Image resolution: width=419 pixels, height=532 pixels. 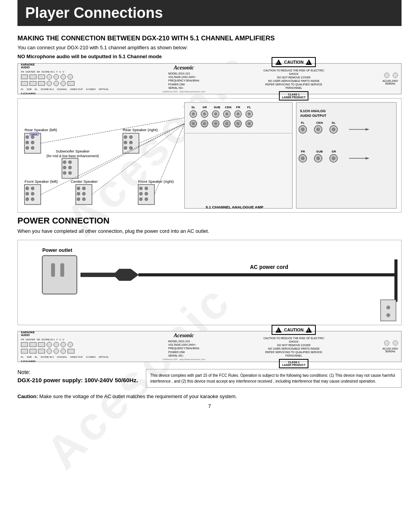 What do you see at coordinates (390, 350) in the screenshot?
I see `voltage-label-2: AC100-240V50/60Hz` at bounding box center [390, 350].